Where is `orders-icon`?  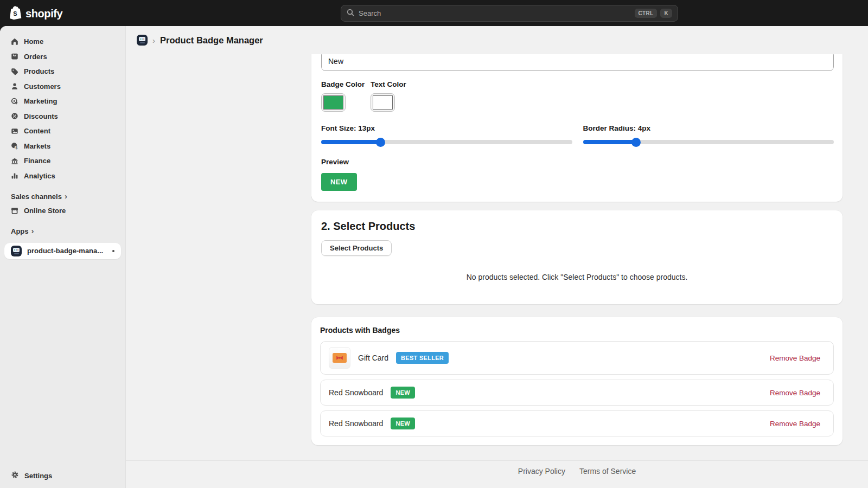 orders-icon is located at coordinates (15, 56).